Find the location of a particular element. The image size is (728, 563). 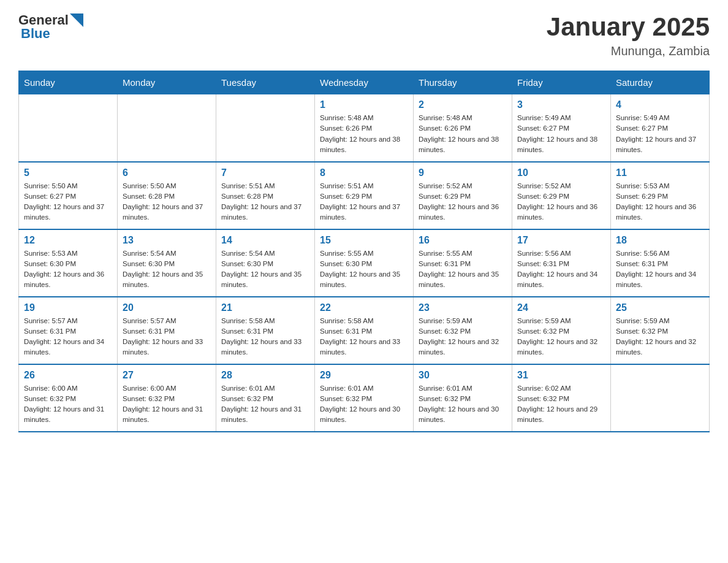

day-number: 3 is located at coordinates (561, 105).